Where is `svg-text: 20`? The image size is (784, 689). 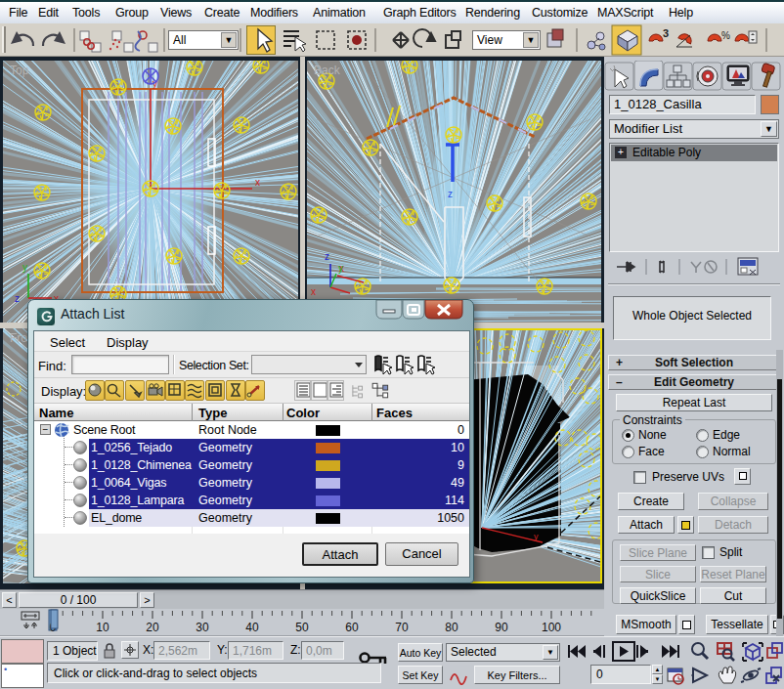
svg-text: 20 is located at coordinates (152, 627).